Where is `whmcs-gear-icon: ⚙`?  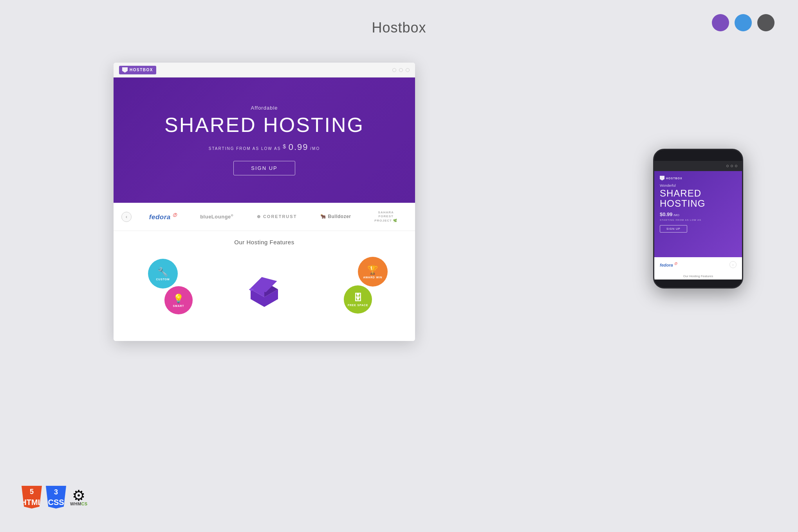 whmcs-gear-icon: ⚙ is located at coordinates (79, 496).